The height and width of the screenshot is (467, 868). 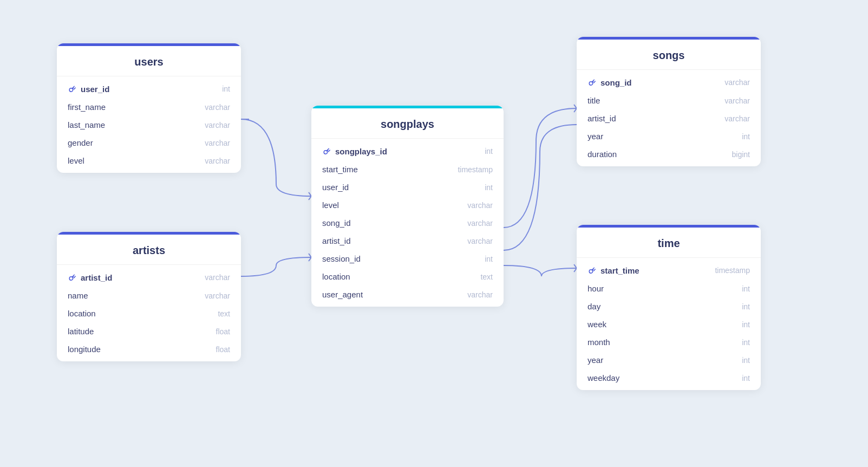 I want to click on table-row: dayint, so click(x=669, y=307).